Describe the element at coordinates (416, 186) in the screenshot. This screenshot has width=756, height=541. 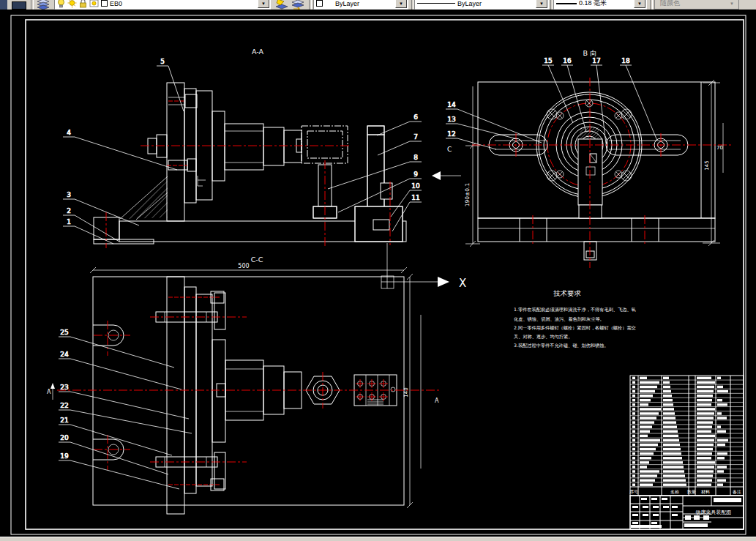
I see `callout-number: 10` at that location.